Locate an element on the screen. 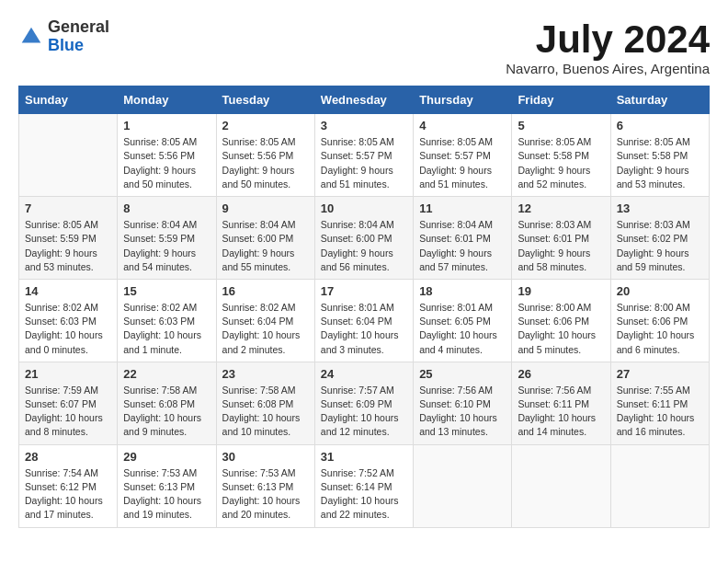  location-text: Navarro, Buenos Aires, Argentina is located at coordinates (608, 68).